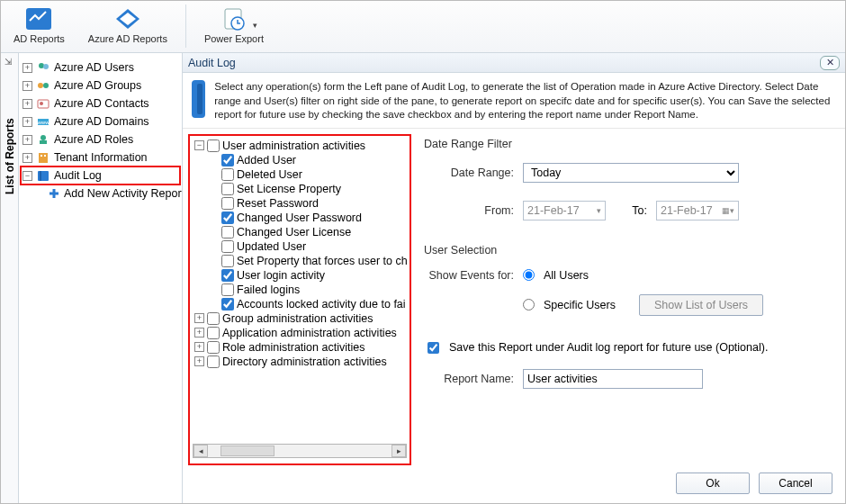 The height and width of the screenshot is (504, 846). I want to click on from-date-picker: 21-Feb-17 ▾, so click(564, 211).